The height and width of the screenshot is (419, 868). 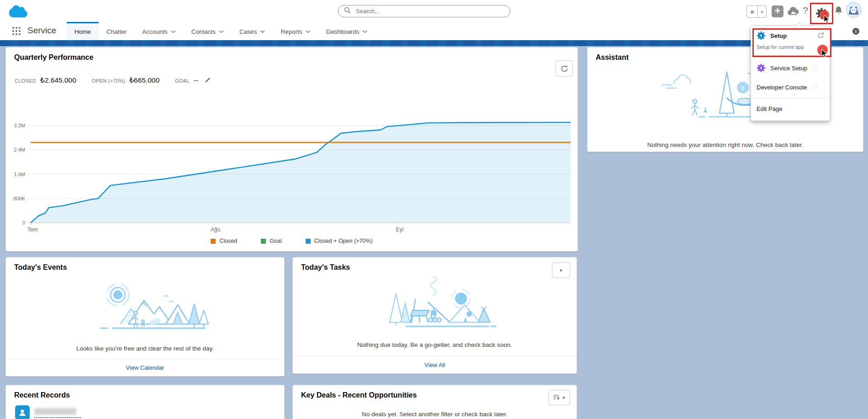 I want to click on svg-text: Tem, so click(x=33, y=230).